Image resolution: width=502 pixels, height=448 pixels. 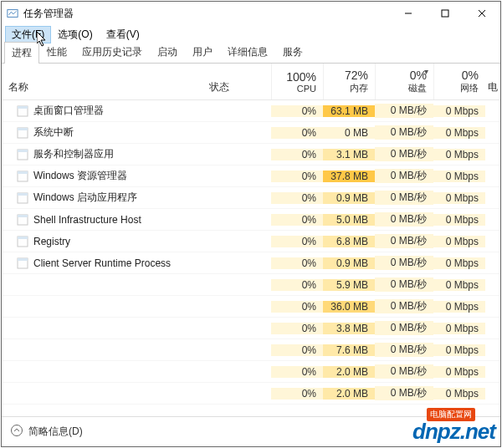 What do you see at coordinates (251, 263) in the screenshot?
I see `table-row: Client Server Runtime Process0%0.9 MB0 M…` at bounding box center [251, 263].